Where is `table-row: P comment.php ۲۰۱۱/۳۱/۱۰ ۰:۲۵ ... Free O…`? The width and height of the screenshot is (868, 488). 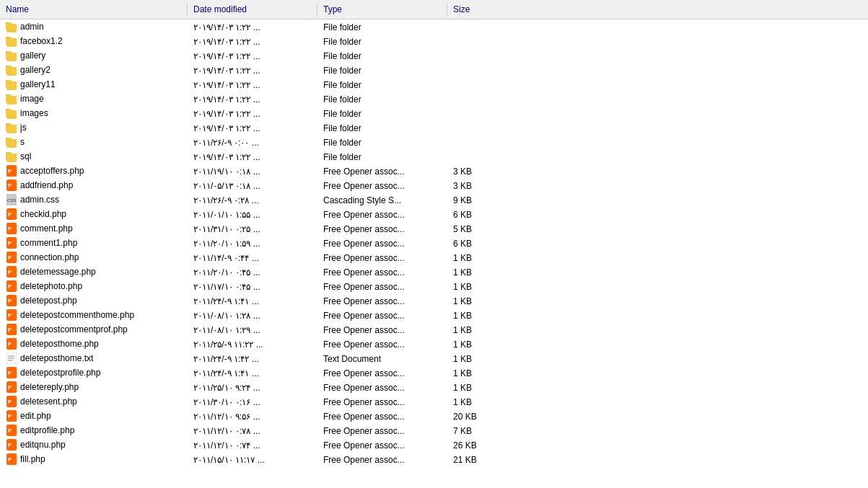 table-row: P comment.php ۲۰۱۱/۳۱/۱۰ ۰:۲۵ ... Free O… is located at coordinates (434, 229).